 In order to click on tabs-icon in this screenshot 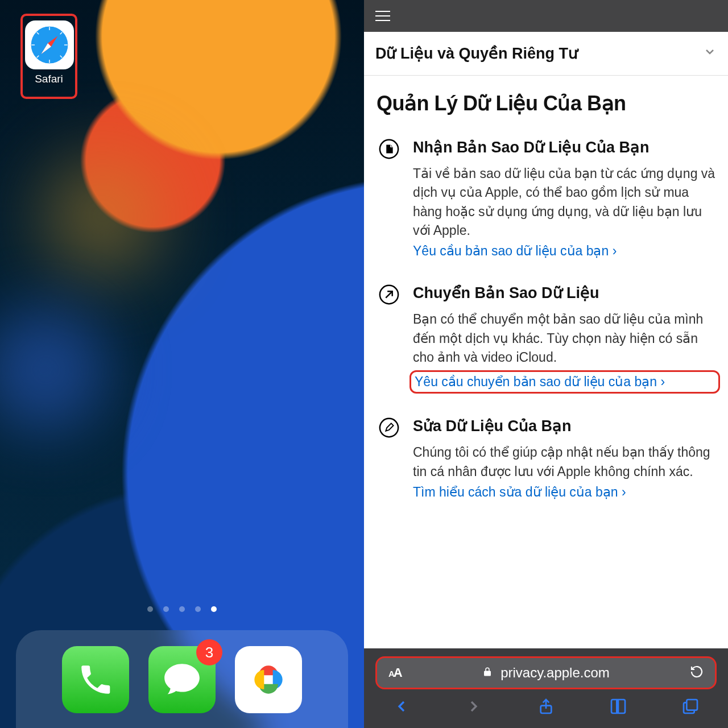, I will do `click(690, 708)`.